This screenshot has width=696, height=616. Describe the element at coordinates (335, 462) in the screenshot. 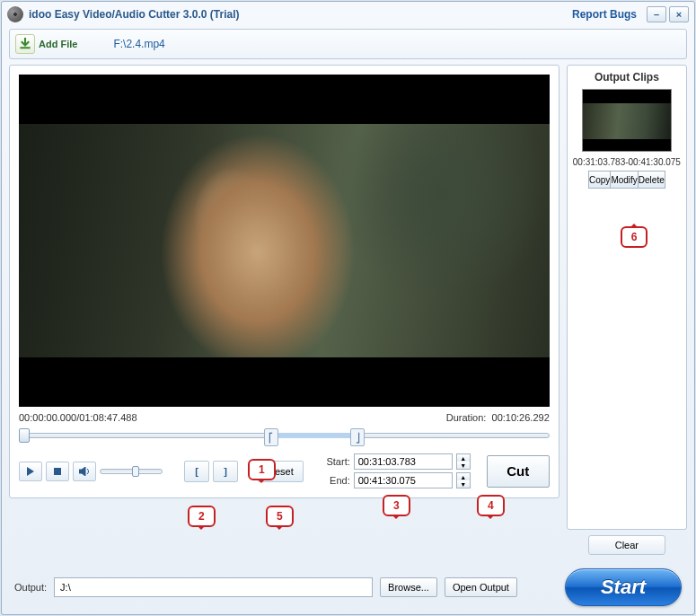

I see `start-time-label: Start:` at that location.